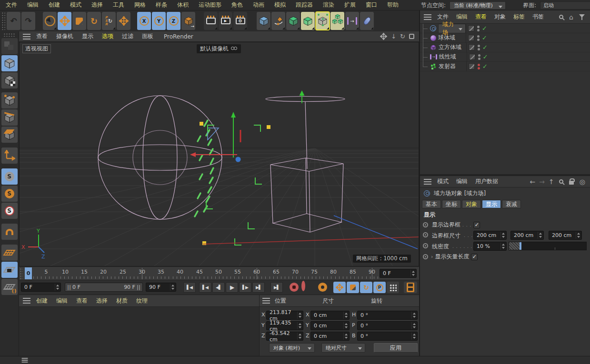  What do you see at coordinates (292, 348) in the screenshot?
I see `coord-mode-select: 对象 (相对)` at bounding box center [292, 348].